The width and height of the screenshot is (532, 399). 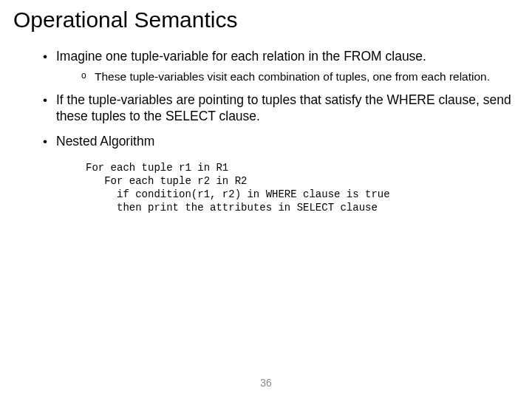 I want to click on bullet-text: Nested Algorithm, so click(x=105, y=141).